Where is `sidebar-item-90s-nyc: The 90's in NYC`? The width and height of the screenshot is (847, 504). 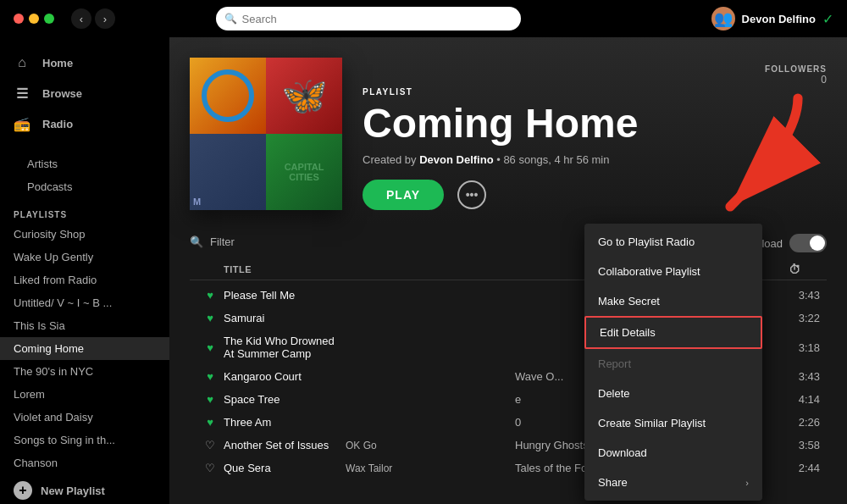
sidebar-item-90s-nyc: The 90's in NYC is located at coordinates (85, 371).